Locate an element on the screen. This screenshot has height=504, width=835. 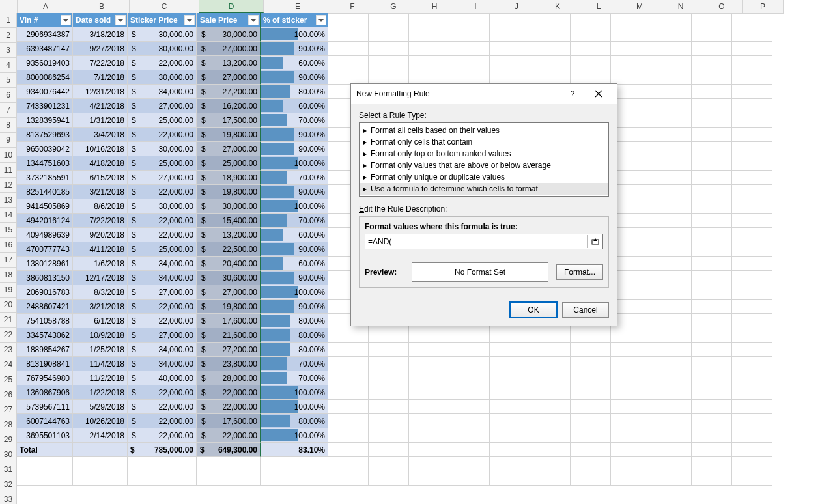
cell-G31 is located at coordinates (389, 450).